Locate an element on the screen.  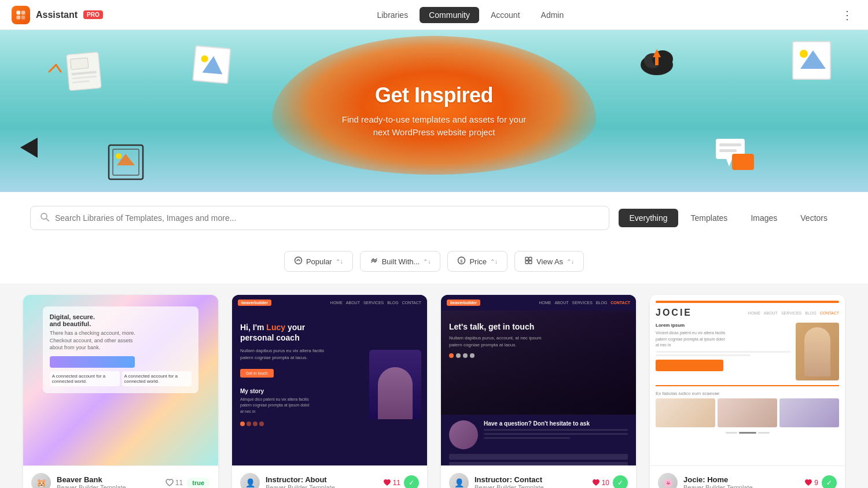
thumb-4-main: Lorem ipsum Vocent dicas patent eu vix a… is located at coordinates (748, 352).